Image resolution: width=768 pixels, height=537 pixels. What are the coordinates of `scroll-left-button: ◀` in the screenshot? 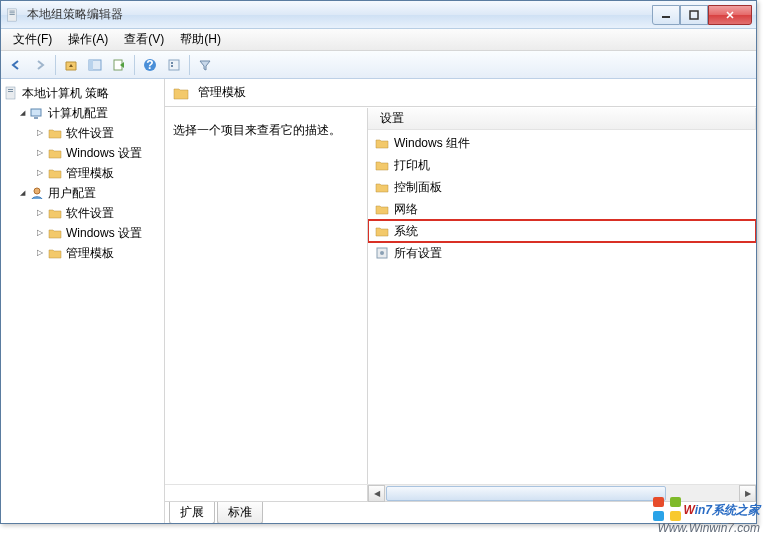 It's located at (376, 494).